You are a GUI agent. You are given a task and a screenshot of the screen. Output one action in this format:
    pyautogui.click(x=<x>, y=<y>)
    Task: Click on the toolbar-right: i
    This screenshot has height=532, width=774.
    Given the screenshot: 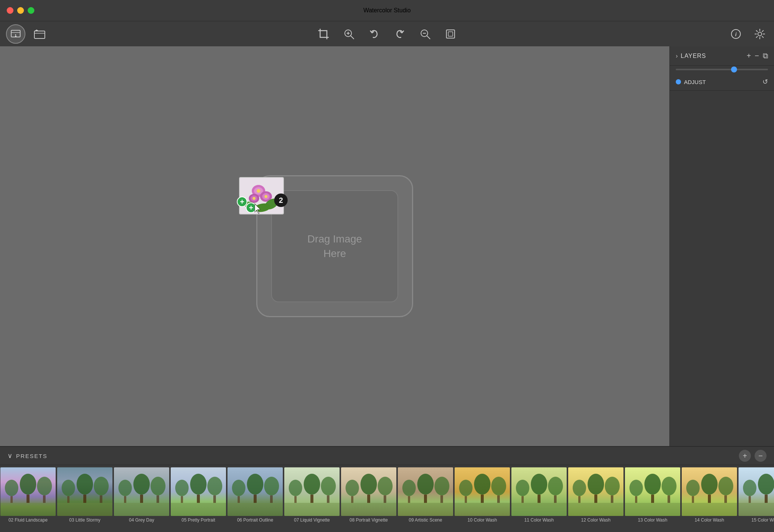 What is the action you would take?
    pyautogui.click(x=748, y=34)
    